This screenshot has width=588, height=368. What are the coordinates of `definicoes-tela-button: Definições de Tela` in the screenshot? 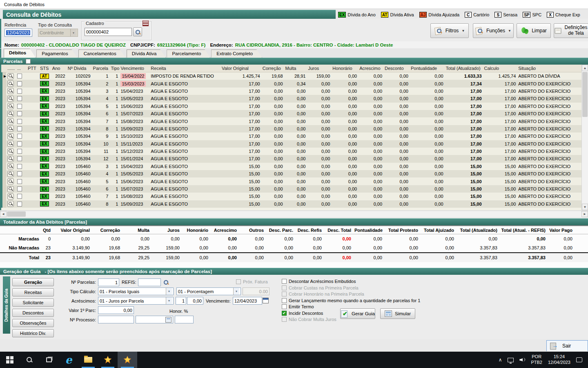 It's located at (571, 31).